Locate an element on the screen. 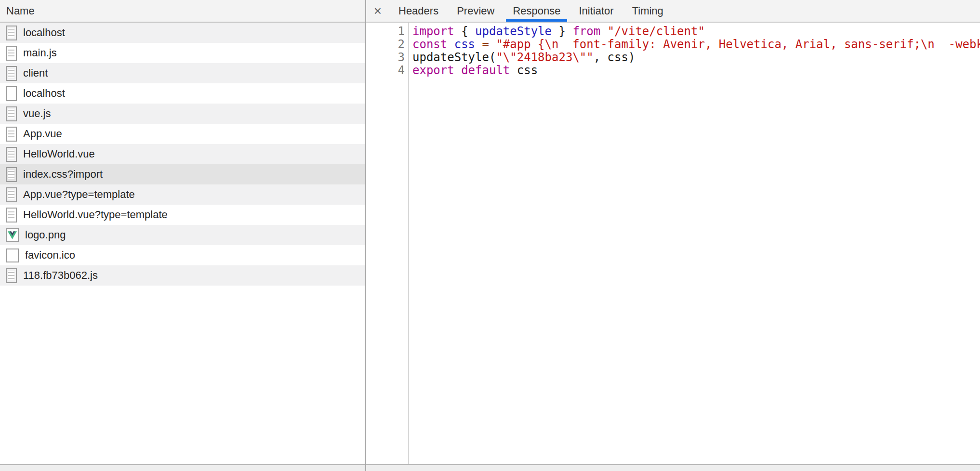  request-name: index.css?import is located at coordinates (63, 174).